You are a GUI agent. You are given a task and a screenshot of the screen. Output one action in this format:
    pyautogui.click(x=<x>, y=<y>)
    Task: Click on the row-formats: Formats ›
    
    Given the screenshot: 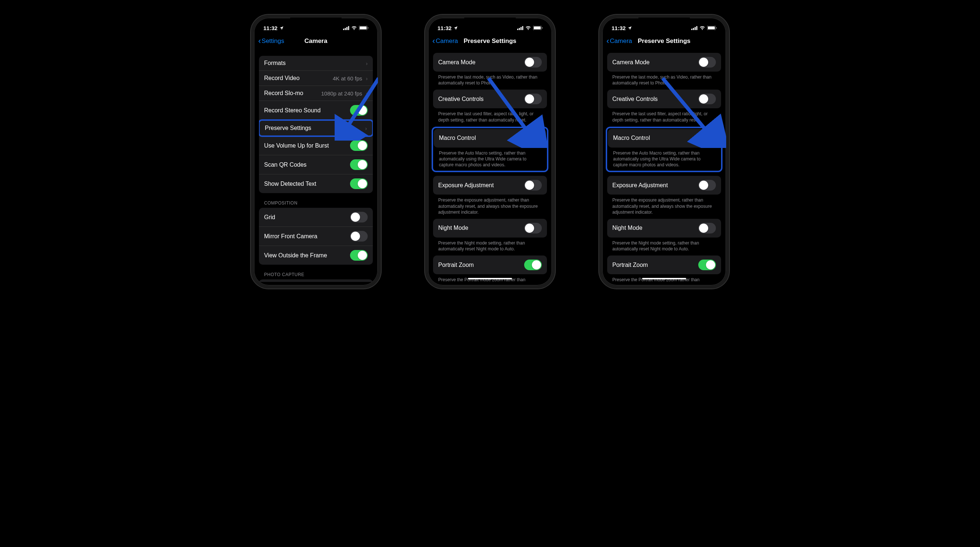 What is the action you would take?
    pyautogui.click(x=316, y=63)
    